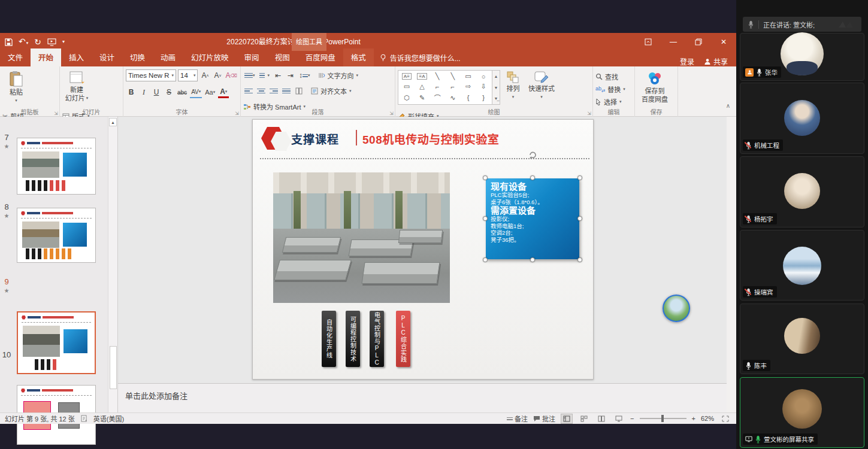 Image resolution: width=868 pixels, height=449 pixels. Describe the element at coordinates (687, 61) in the screenshot. I see `sign-in-button: 登录` at that location.